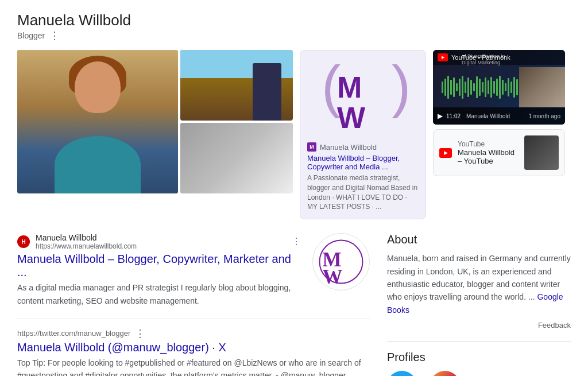 The height and width of the screenshot is (376, 588). Describe the element at coordinates (159, 266) in the screenshot. I see `result-1-title: Manuela Willbold – Blogger, Copywriter, …` at that location.